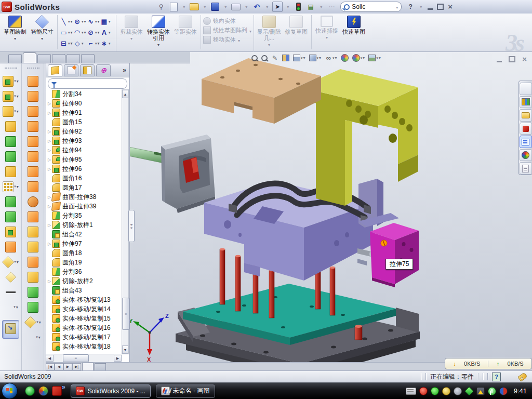 This screenshot has width=532, height=399. What do you see at coordinates (125, 70) in the screenshot?
I see `panel-tabs-overflow-icon: »` at bounding box center [125, 70].